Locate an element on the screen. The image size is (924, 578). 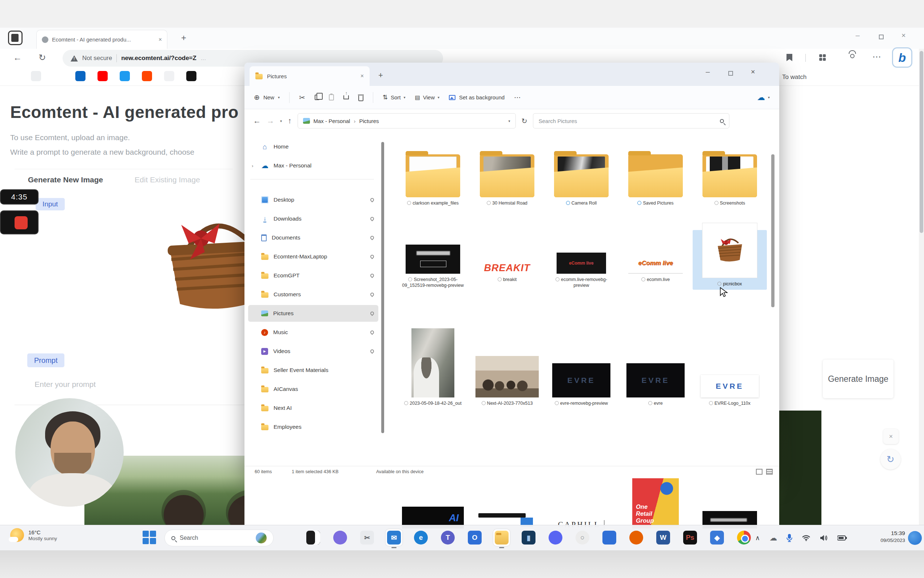
extensions-icon is located at coordinates (823, 57).